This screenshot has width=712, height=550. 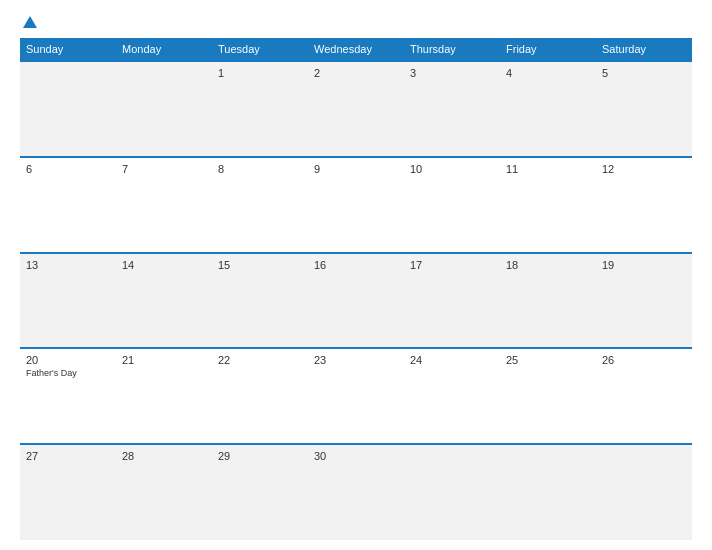 I want to click on day-number: 16, so click(x=356, y=265).